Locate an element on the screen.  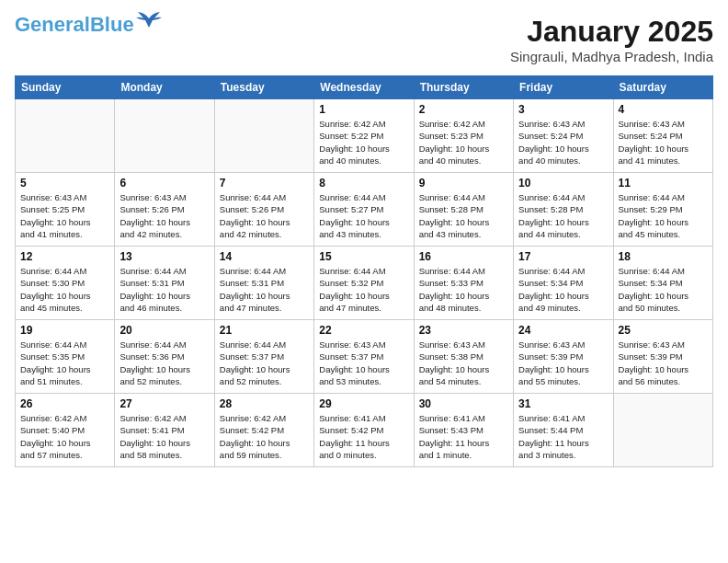
calendar-cell: 6Sunrise: 6:43 AM Sunset: 5:26 PM Daylig… is located at coordinates (165, 210).